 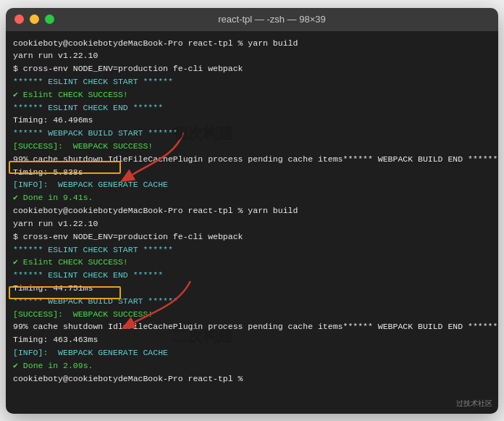 What do you see at coordinates (252, 133) in the screenshot?
I see `terminal-line: ****** WEBPACK BUILD START ******` at bounding box center [252, 133].